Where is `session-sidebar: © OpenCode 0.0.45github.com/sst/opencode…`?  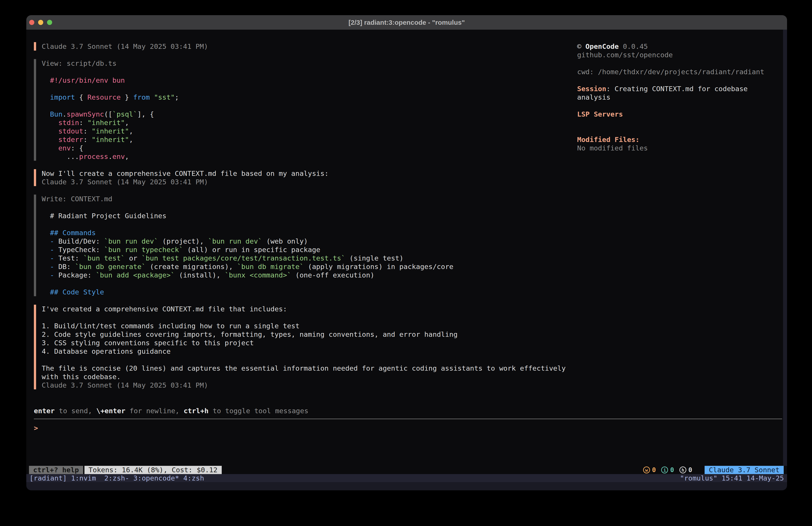
session-sidebar: © OpenCode 0.0.45github.com/sst/opencode… is located at coordinates (671, 97).